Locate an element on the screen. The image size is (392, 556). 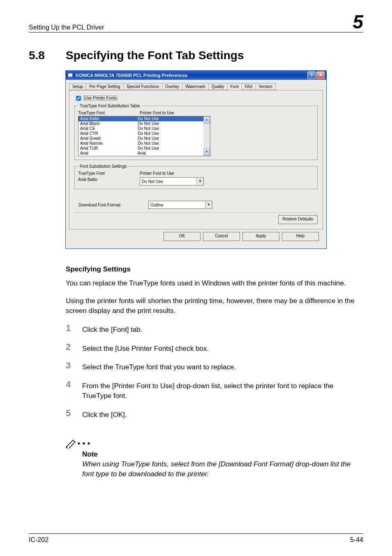
subheading: Specifying Settings is located at coordinates (214, 269).